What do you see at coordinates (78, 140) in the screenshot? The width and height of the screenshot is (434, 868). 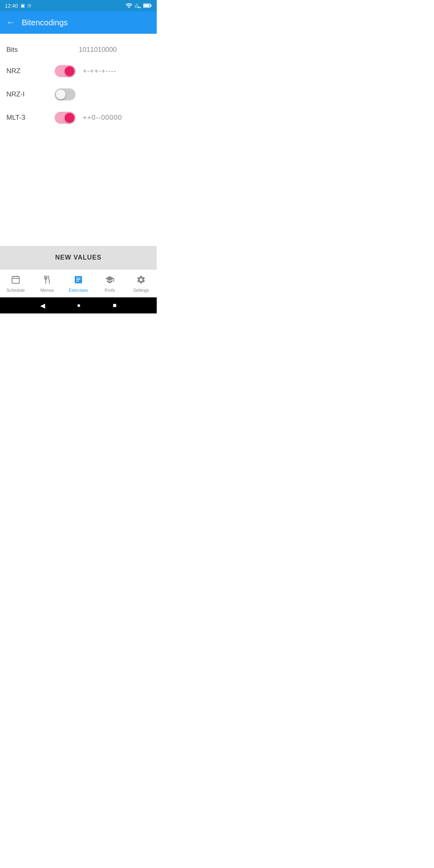 I see `content-area: Bits 1011010000 NRZ +-++-+---- NRZ-I ML` at bounding box center [78, 140].